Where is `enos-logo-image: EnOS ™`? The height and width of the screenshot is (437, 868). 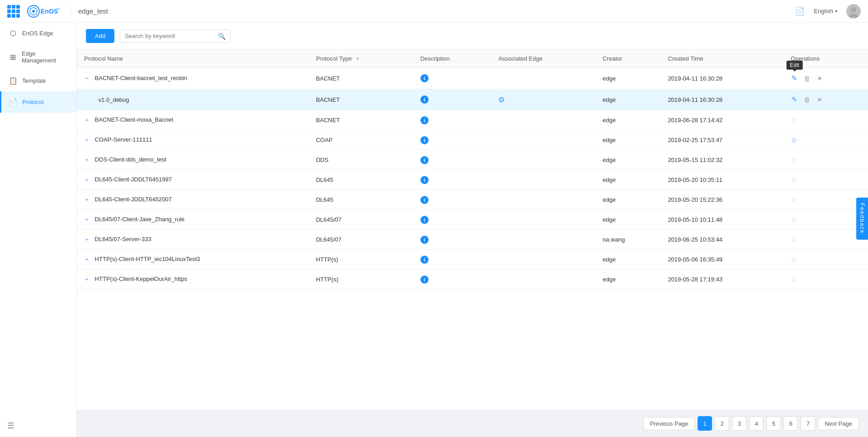 enos-logo-image: EnOS ™ is located at coordinates (45, 11).